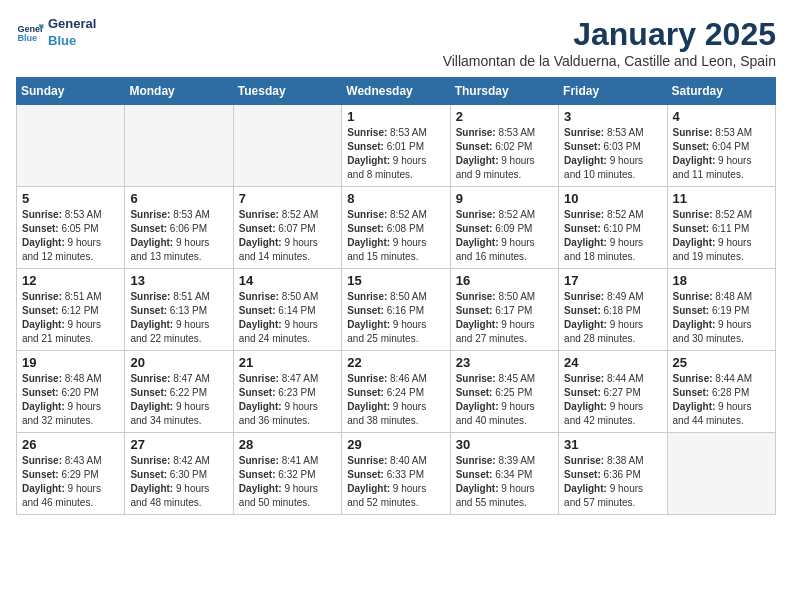 The width and height of the screenshot is (792, 612). What do you see at coordinates (179, 392) in the screenshot?
I see `calendar-cell: 20Sunrise: 8:47 AMSunset: 6:22 PMDayligh…` at bounding box center [179, 392].